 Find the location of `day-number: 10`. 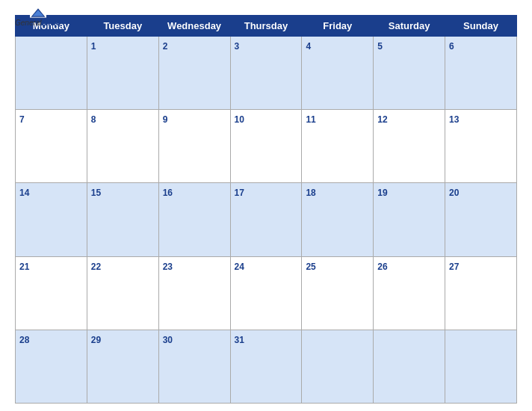

day-number: 10 is located at coordinates (239, 120).